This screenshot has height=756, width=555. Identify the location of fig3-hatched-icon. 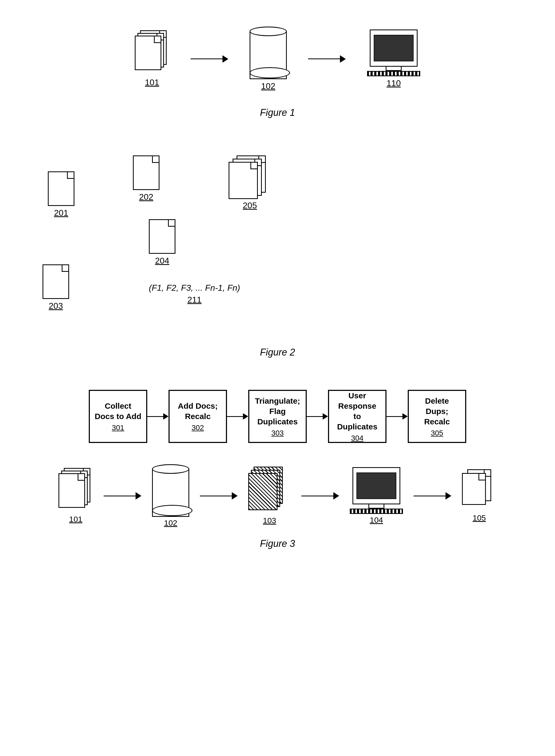
(269, 490).